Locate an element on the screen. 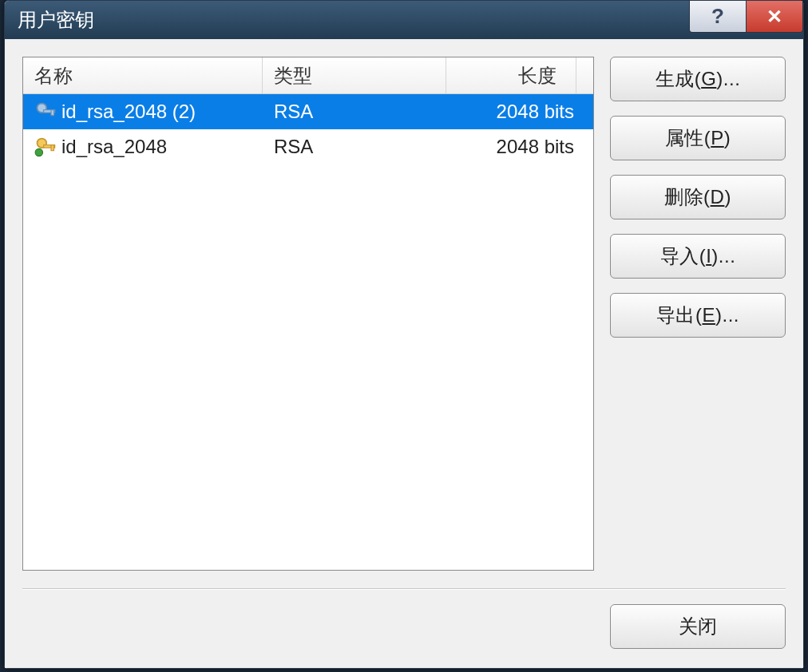 The image size is (808, 672). column-header-type: 类型 is located at coordinates (354, 75).